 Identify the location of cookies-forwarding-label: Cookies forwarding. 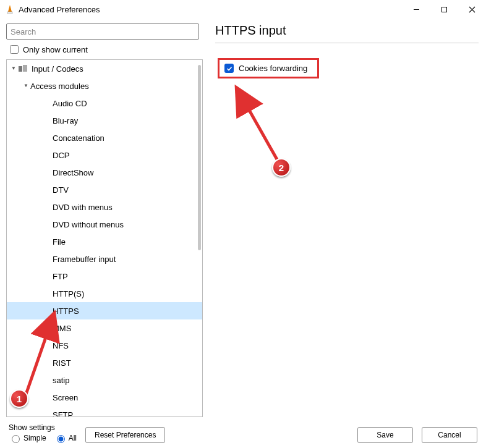
(273, 68).